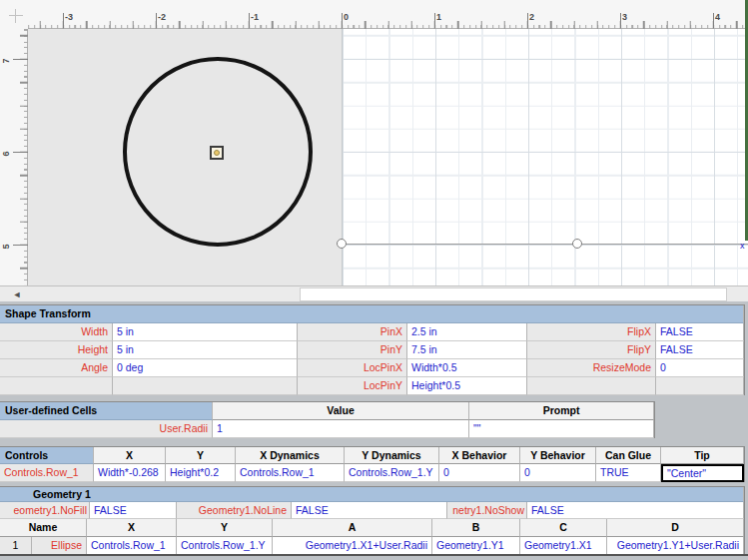 Image resolution: width=748 pixels, height=560 pixels. I want to click on cell-geometry-c: Geometry1.X1, so click(563, 546).